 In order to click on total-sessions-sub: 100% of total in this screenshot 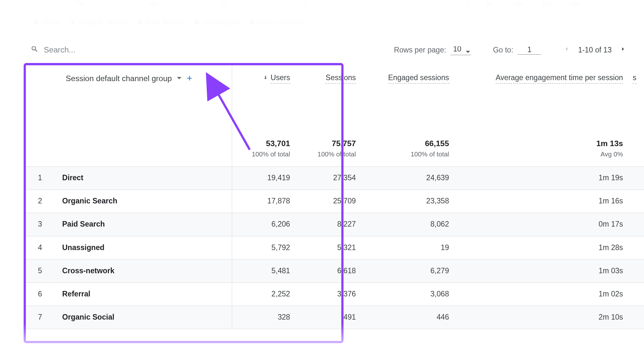, I will do `click(331, 154)`.